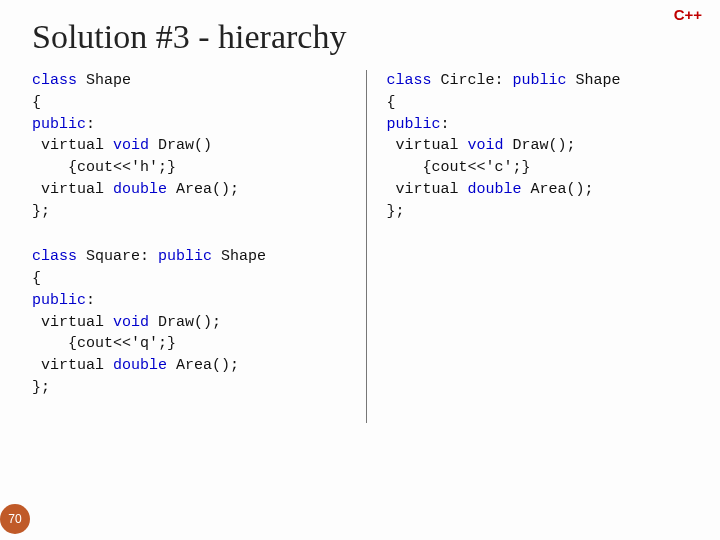  What do you see at coordinates (366, 37) in the screenshot?
I see `slide-title: Solution #3 - hierarchy` at bounding box center [366, 37].